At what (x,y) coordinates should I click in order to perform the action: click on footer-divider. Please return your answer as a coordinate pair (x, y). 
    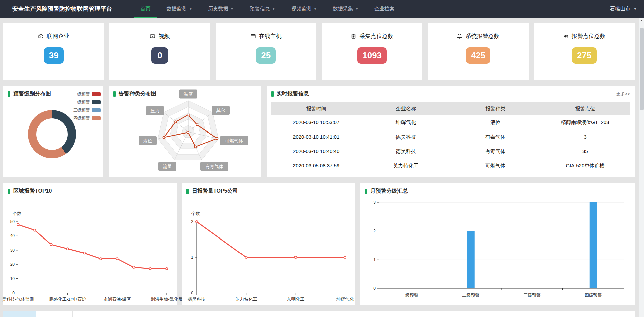
    Looking at the image, I should click on (72, 314).